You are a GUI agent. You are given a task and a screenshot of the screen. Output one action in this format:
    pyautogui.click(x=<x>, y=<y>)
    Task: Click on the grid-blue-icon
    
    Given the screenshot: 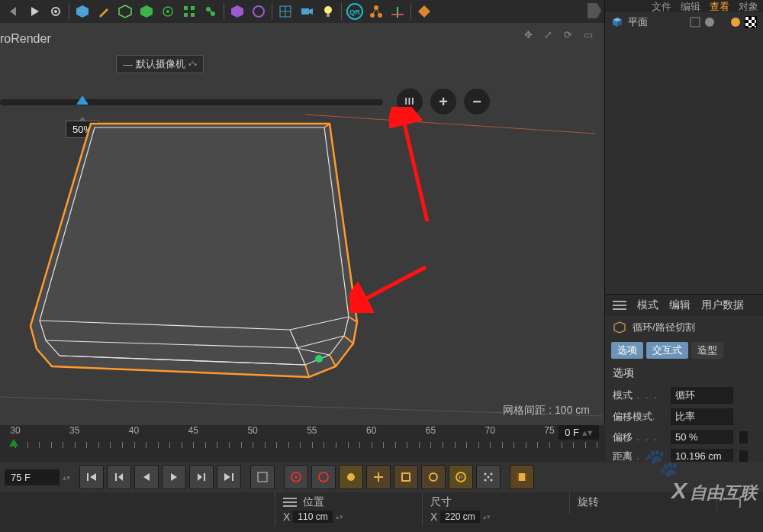 What is the action you would take?
    pyautogui.click(x=285, y=11)
    